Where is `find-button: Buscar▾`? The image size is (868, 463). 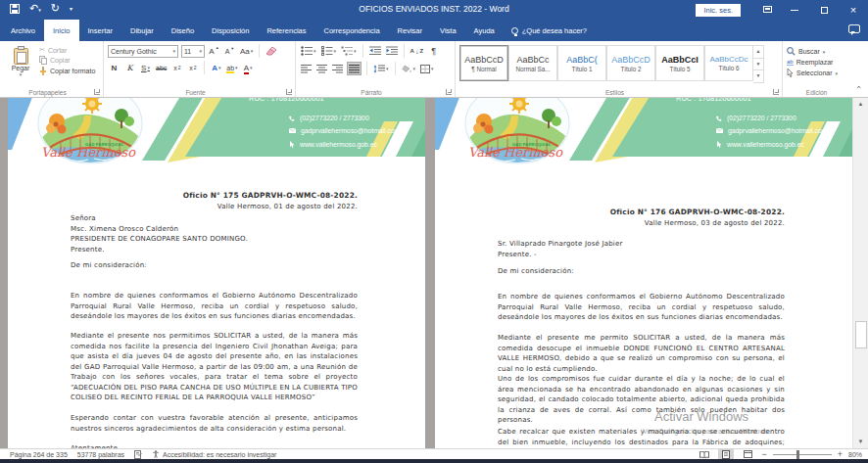 find-button: Buscar▾ is located at coordinates (821, 51).